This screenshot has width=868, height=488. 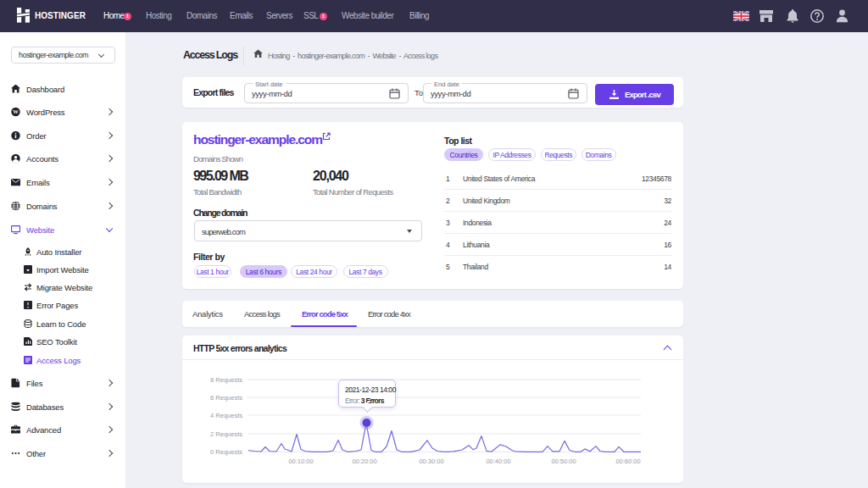 I want to click on svg-text: 00:30:00, so click(x=431, y=461).